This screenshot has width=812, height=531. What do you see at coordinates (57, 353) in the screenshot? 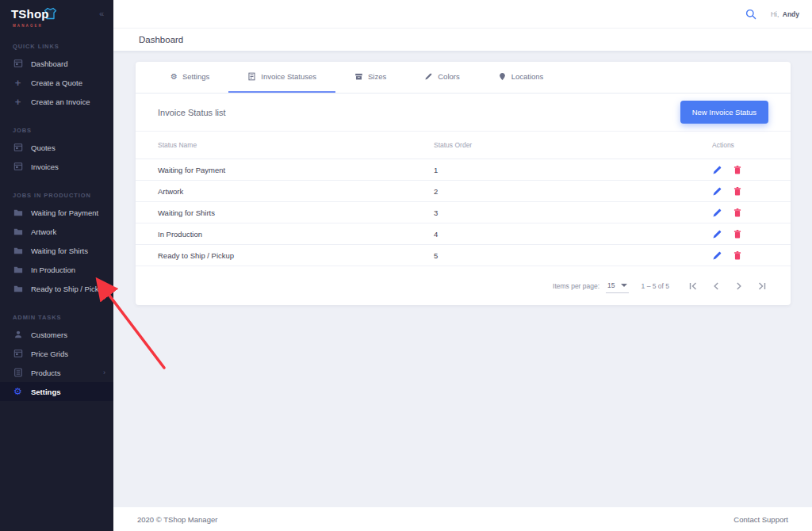
I see `sidebar-item-price-grids: Price Grids` at bounding box center [57, 353].